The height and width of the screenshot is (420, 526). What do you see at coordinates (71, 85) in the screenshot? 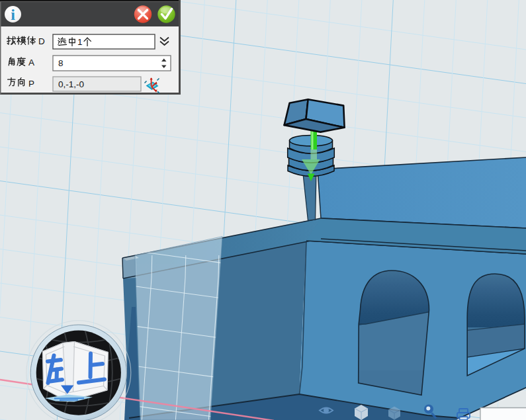
I see `svg-text: 0,-1,-0` at bounding box center [71, 85].